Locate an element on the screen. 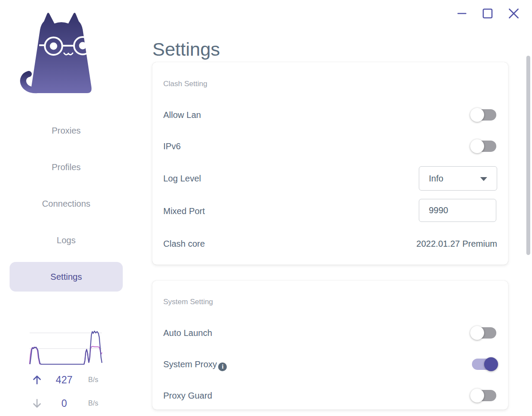 This screenshot has height=416, width=532. allow-lan-label: Allow Lan is located at coordinates (182, 115).